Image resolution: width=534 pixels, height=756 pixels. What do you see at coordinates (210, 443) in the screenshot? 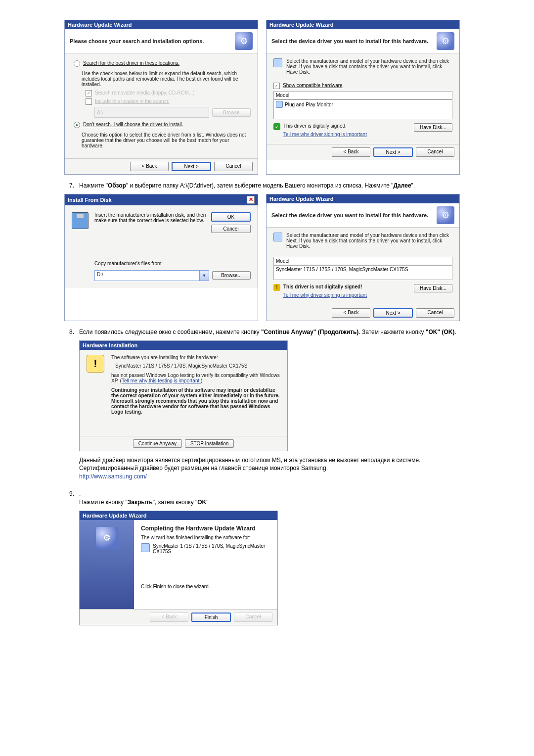
I see `stop-installation-button: STOP Installation` at bounding box center [210, 443].